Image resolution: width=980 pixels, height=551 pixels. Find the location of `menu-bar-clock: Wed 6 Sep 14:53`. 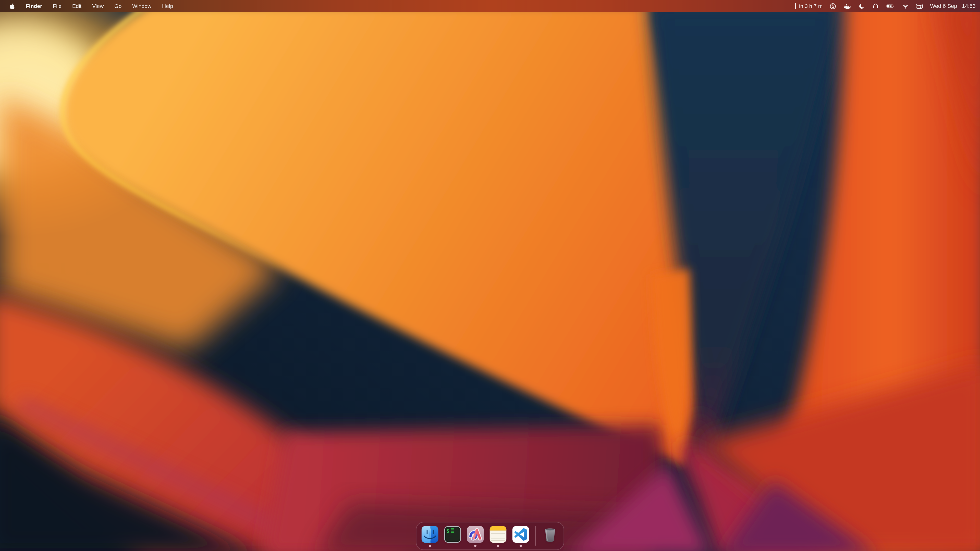

menu-bar-clock: Wed 6 Sep 14:53 is located at coordinates (953, 6).